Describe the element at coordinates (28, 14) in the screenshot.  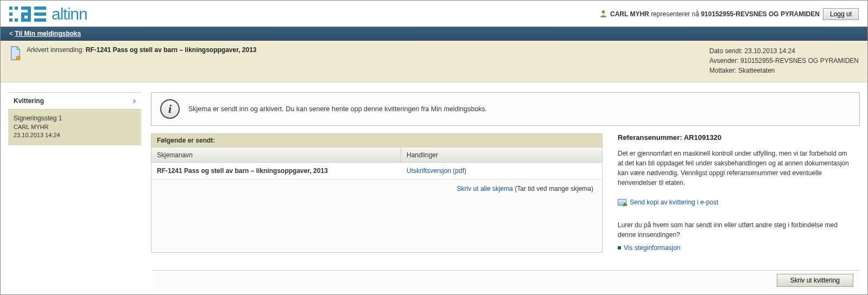
I see `logo-icon` at that location.